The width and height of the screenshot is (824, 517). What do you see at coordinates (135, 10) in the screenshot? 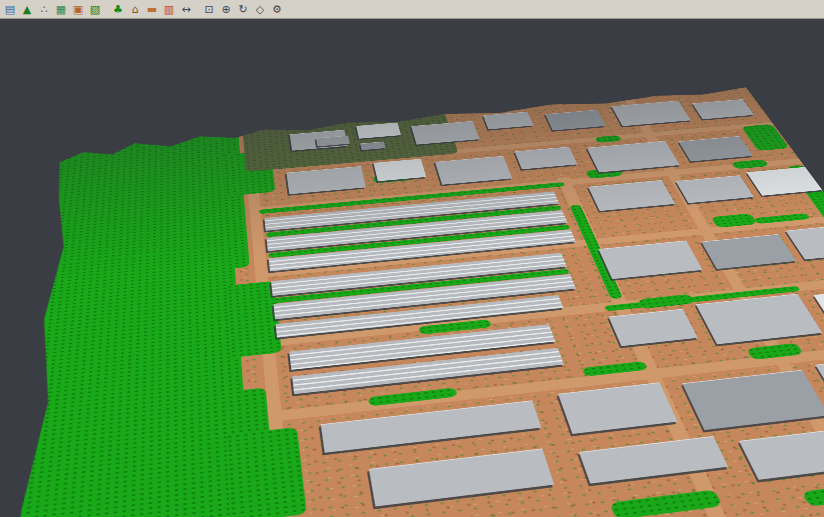
I see `building-class-icon: ⌂` at bounding box center [135, 10].